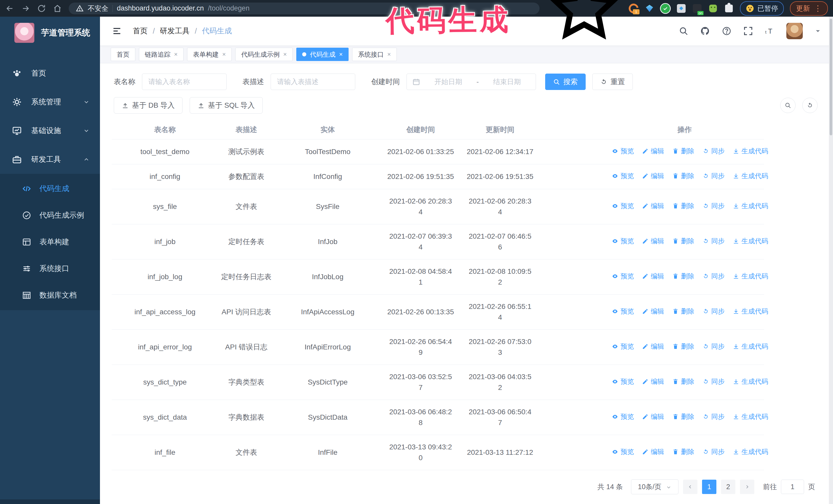 Image resolution: width=833 pixels, height=504 pixels. I want to click on tab-form-builder: 表单构建×, so click(209, 54).